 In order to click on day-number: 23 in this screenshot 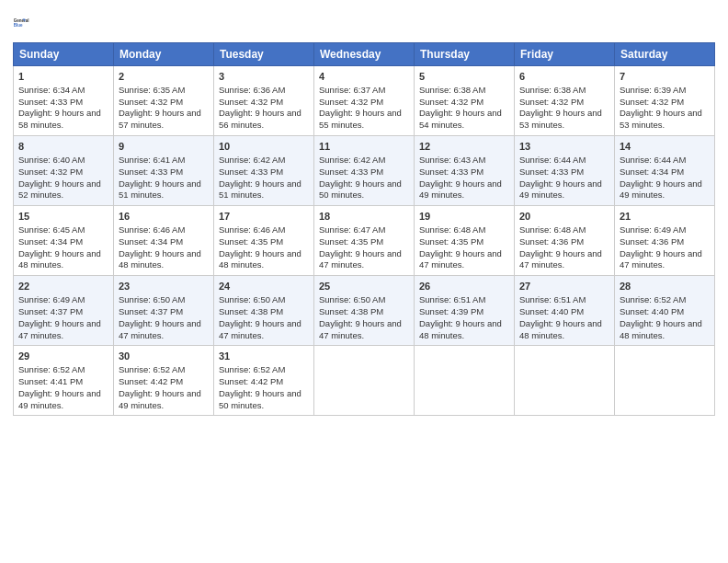, I will do `click(164, 287)`.